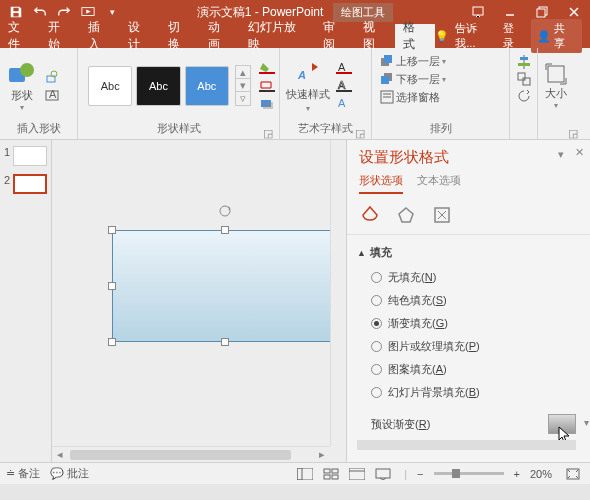 Image resolution: width=590 pixels, height=500 pixels. I want to click on pane-scrollbar, so click(466, 445).